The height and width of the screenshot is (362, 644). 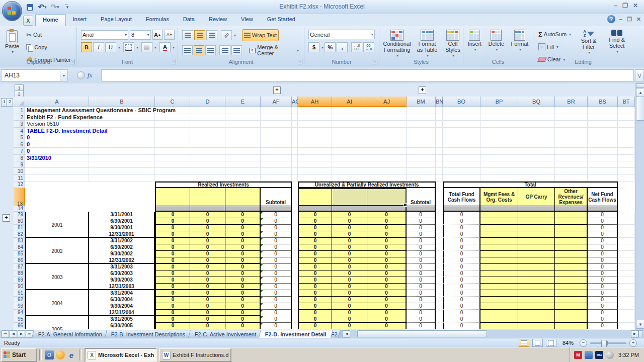 I want to click on cell-C8, so click(x=173, y=158).